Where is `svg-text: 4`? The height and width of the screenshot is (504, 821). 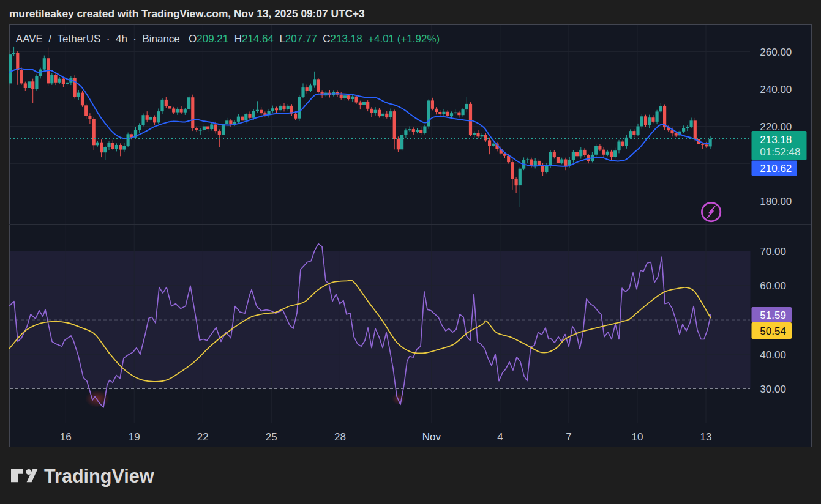 svg-text: 4 is located at coordinates (500, 437).